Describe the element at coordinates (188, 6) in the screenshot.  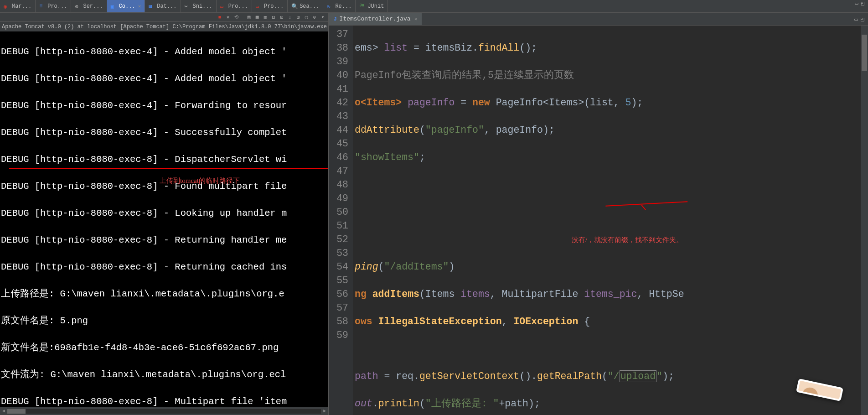
I see `snippets-icon: ✂` at that location.